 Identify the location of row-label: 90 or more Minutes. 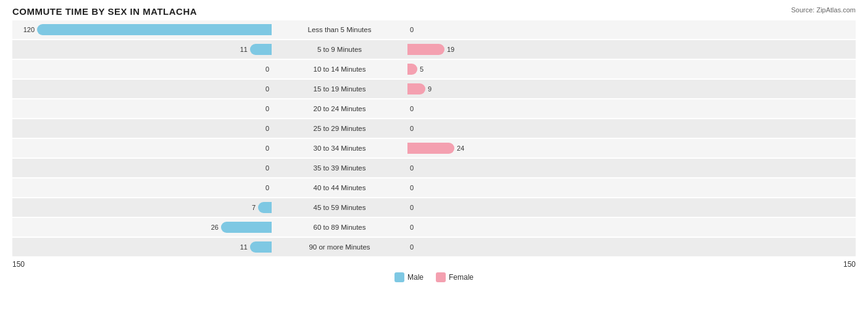
(340, 247).